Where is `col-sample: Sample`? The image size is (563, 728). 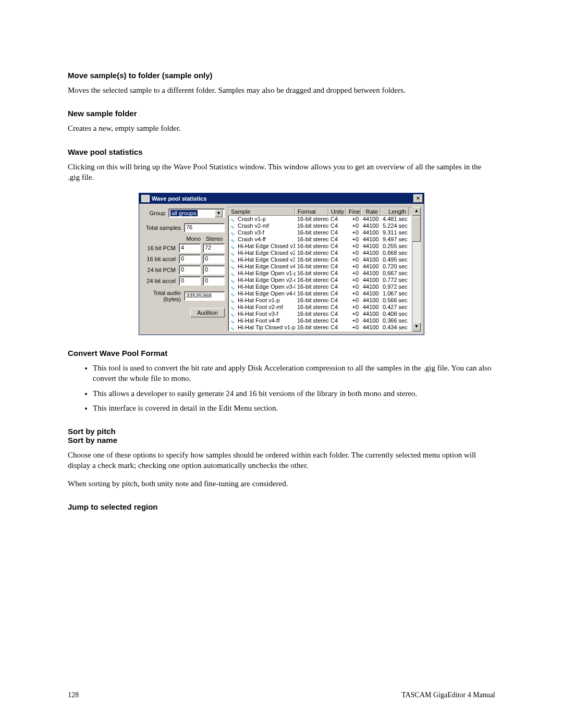 col-sample: Sample is located at coordinates (262, 212).